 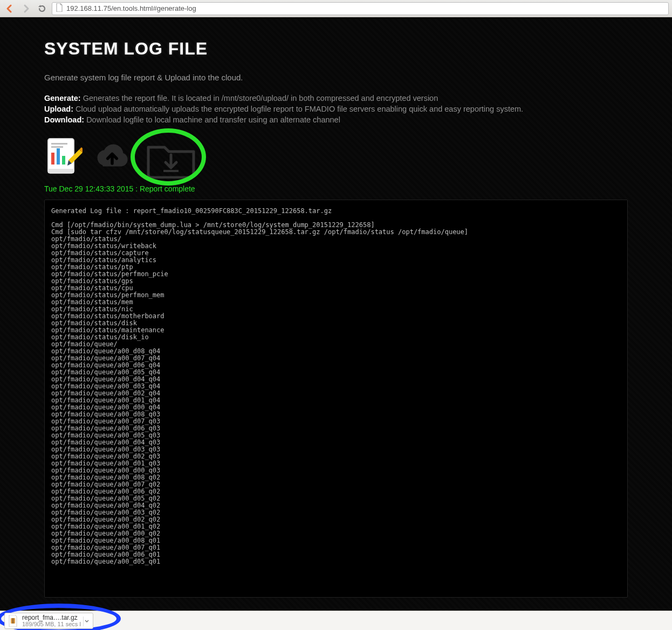 What do you see at coordinates (336, 120) in the screenshot?
I see `desc-download: Download: Download logfile to local mach…` at bounding box center [336, 120].